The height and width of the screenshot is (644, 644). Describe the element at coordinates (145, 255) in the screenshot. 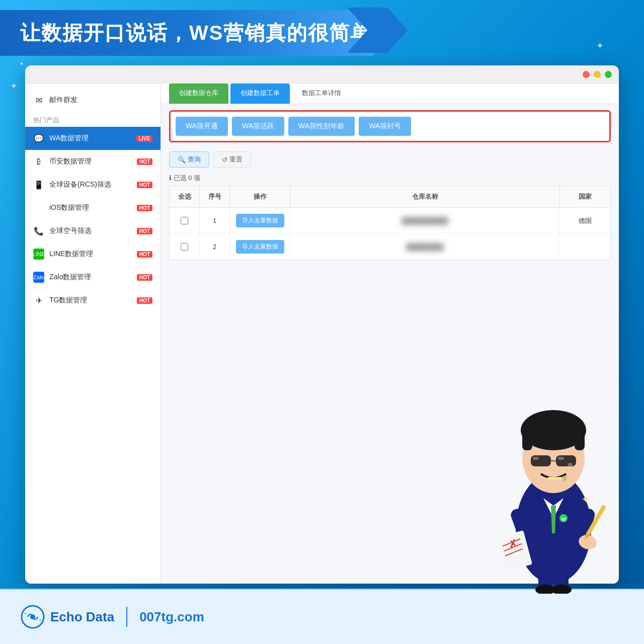

I see `hot-badge-line: HOT` at that location.